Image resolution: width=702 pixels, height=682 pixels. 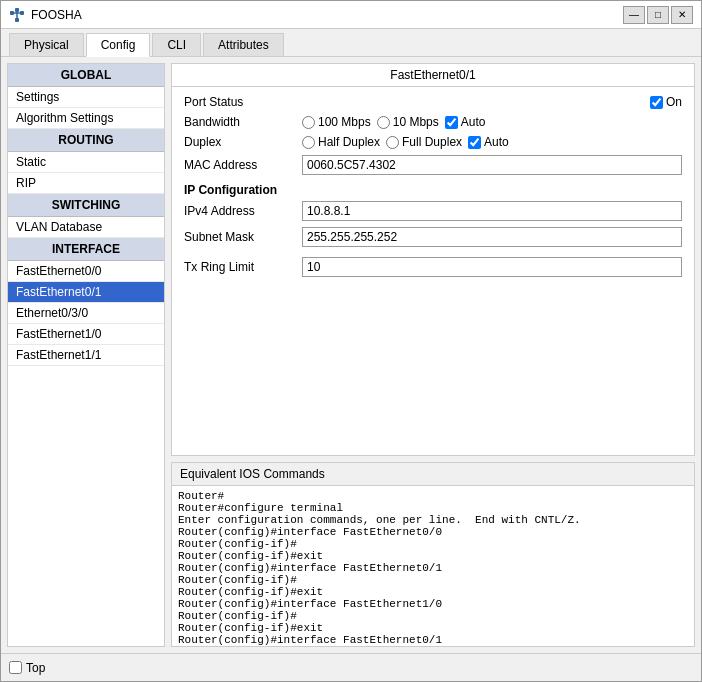 What do you see at coordinates (86, 356) in the screenshot?
I see `sidebar-item-fe11: FastEthernet1/1` at bounding box center [86, 356].